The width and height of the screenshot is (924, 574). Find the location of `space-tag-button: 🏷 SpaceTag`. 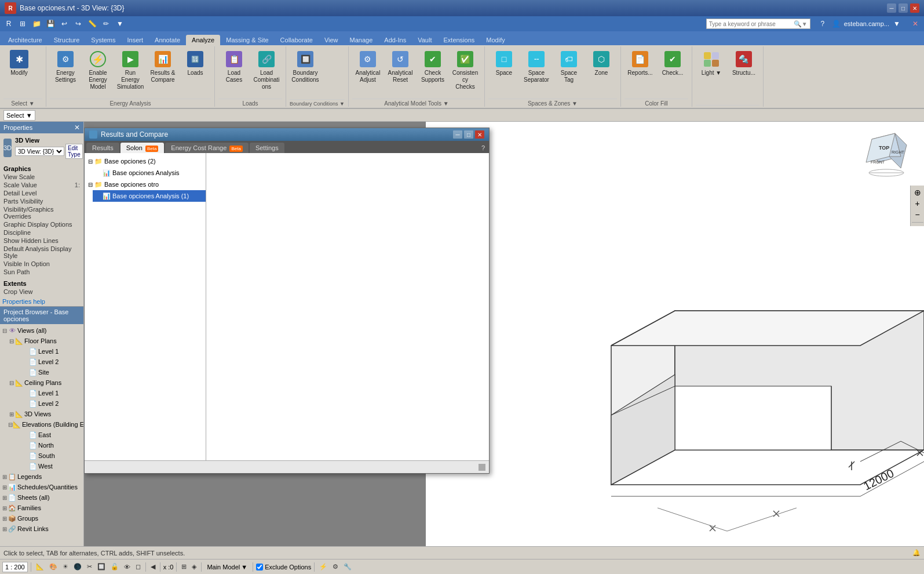

space-tag-button: 🏷 SpaceTag is located at coordinates (569, 68).